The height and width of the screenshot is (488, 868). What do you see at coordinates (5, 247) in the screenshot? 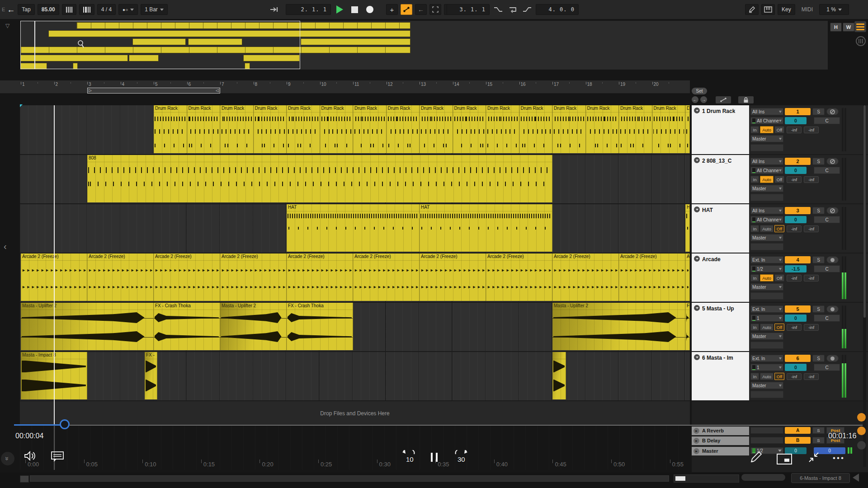
I see `show-browser-chevron-icon: ‹` at bounding box center [5, 247].